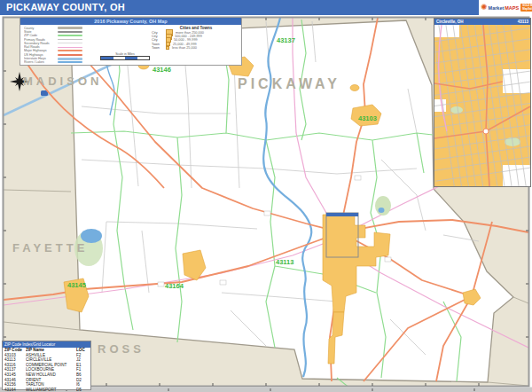 The height and width of the screenshot is (392, 532). Describe the element at coordinates (56, 47) in the screenshot. I see `legend-item: Rail Roads` at that location.